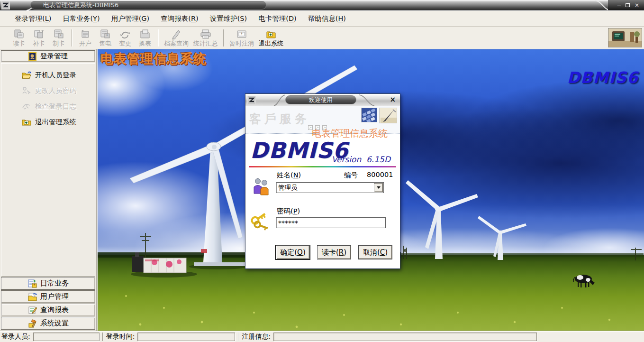 The image size is (644, 342). I want to click on toolbar-photo-thumbnail, so click(625, 38).